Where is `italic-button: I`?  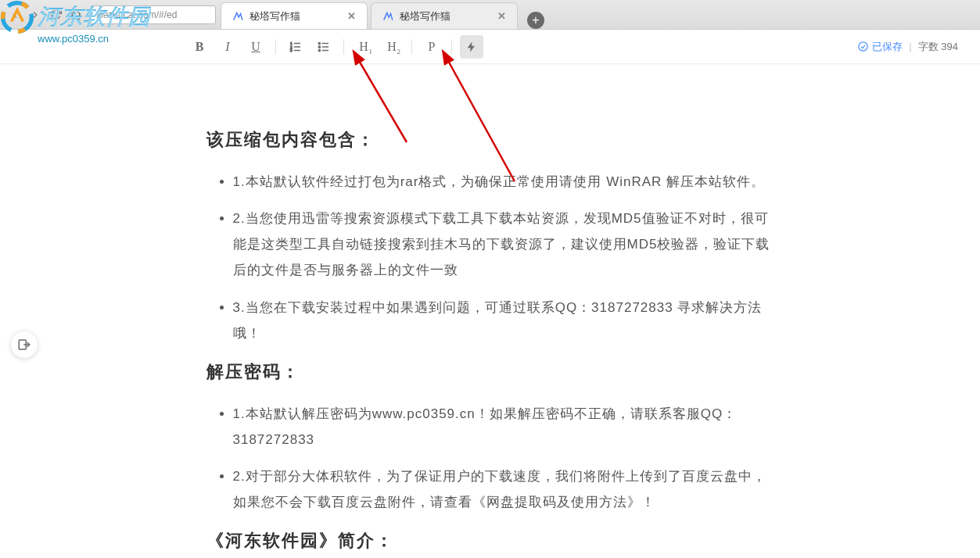
italic-button: I is located at coordinates (228, 47).